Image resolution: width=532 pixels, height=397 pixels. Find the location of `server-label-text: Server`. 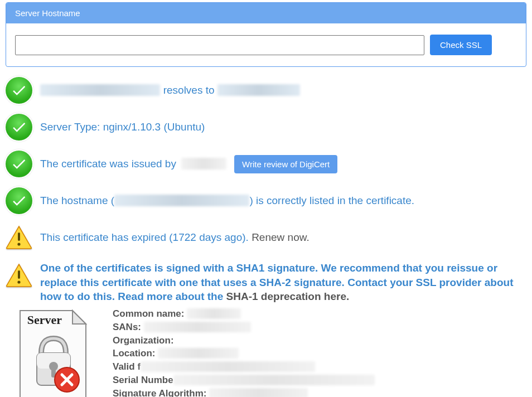

server-label-text: Server is located at coordinates (45, 320).